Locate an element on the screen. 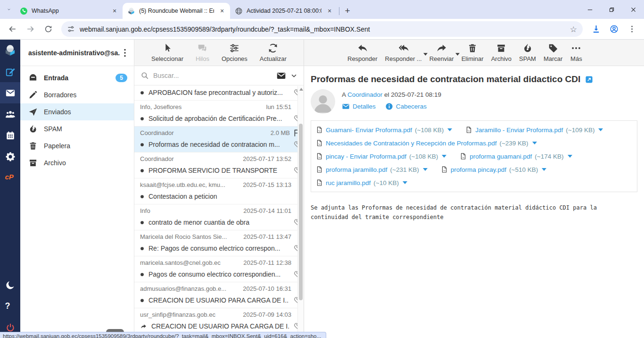 This screenshot has width=644, height=338. reload-button is located at coordinates (48, 29).